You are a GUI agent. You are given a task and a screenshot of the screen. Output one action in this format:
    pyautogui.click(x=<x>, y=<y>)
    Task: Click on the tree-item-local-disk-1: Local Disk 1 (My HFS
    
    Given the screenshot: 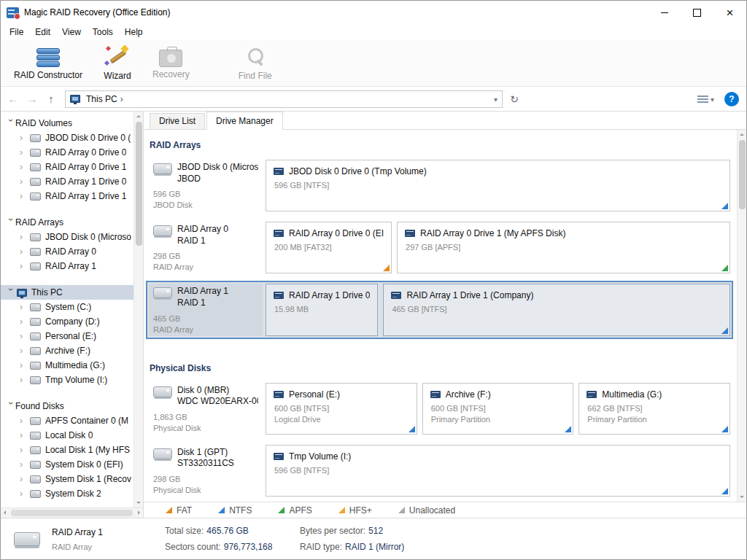 What is the action you would take?
    pyautogui.click(x=67, y=450)
    